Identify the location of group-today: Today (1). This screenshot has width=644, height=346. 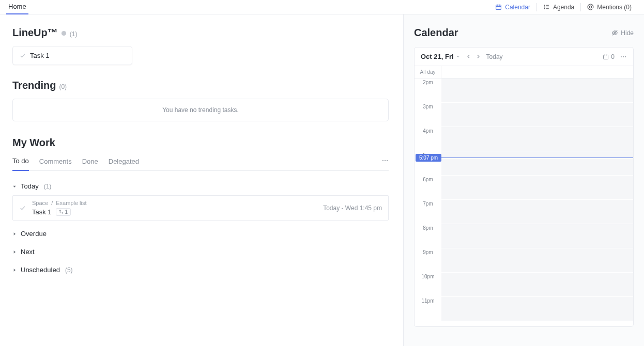
(201, 186).